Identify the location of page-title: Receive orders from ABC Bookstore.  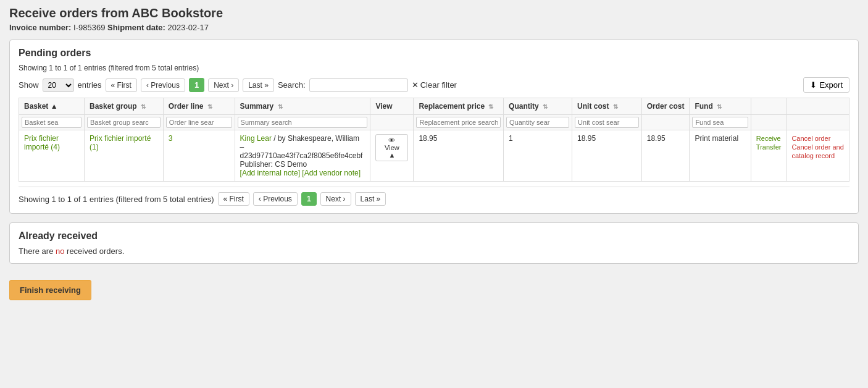
(434, 14).